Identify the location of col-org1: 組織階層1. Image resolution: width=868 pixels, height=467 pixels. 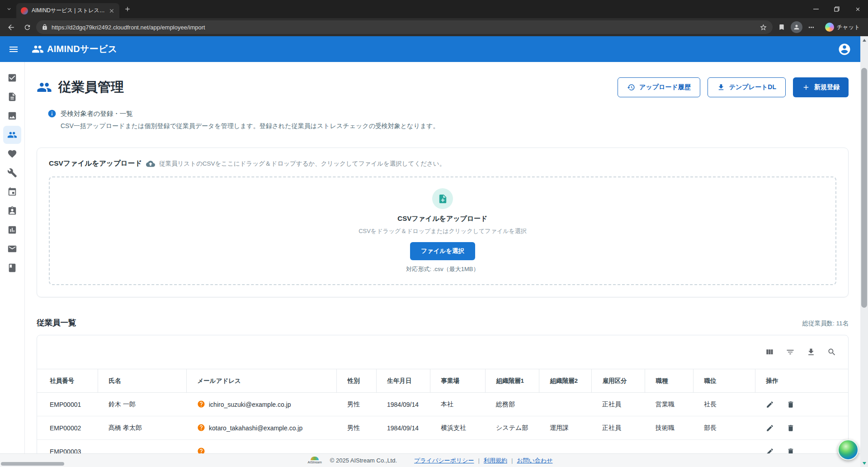
(512, 381).